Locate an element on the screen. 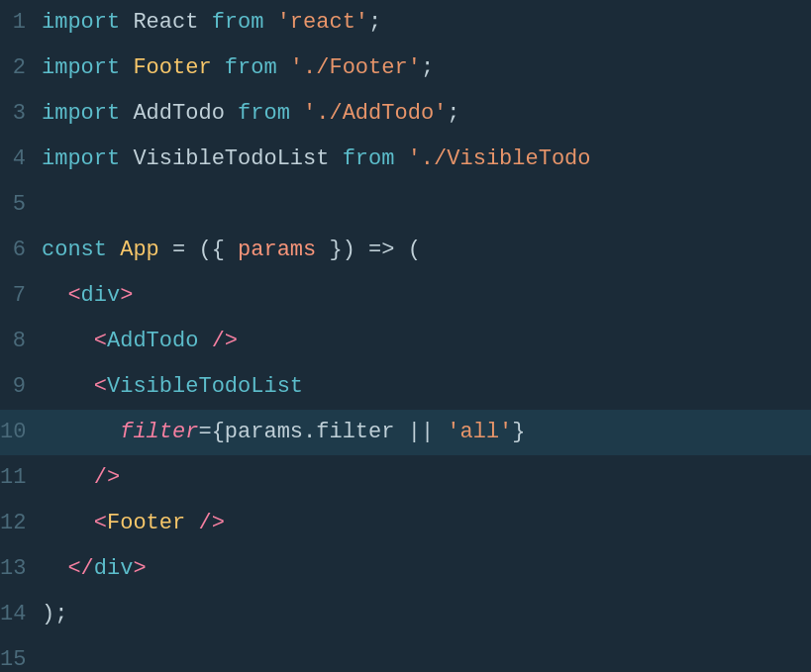 The image size is (811, 672). line-content: import VisibleTodoList from './VisibleTo… is located at coordinates (426, 159).